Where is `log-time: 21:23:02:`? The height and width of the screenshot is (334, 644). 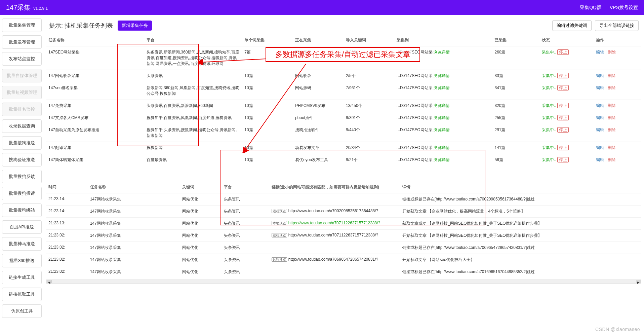
log-time: 21:23:02: is located at coordinates (67, 272).